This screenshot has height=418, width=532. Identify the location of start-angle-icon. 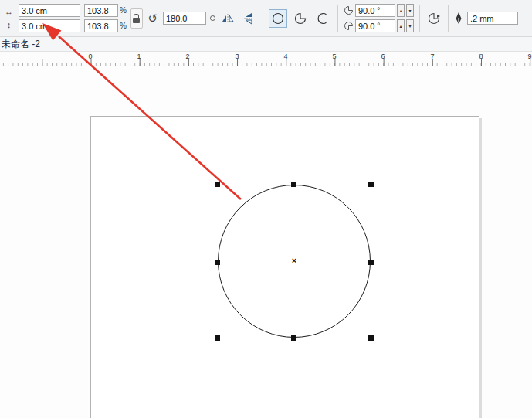
(349, 11).